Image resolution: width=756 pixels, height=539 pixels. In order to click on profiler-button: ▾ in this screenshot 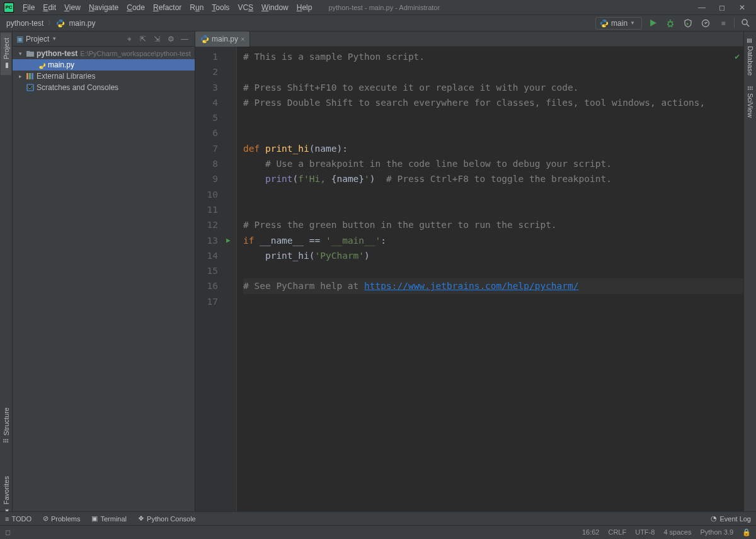, I will do `click(706, 23)`.